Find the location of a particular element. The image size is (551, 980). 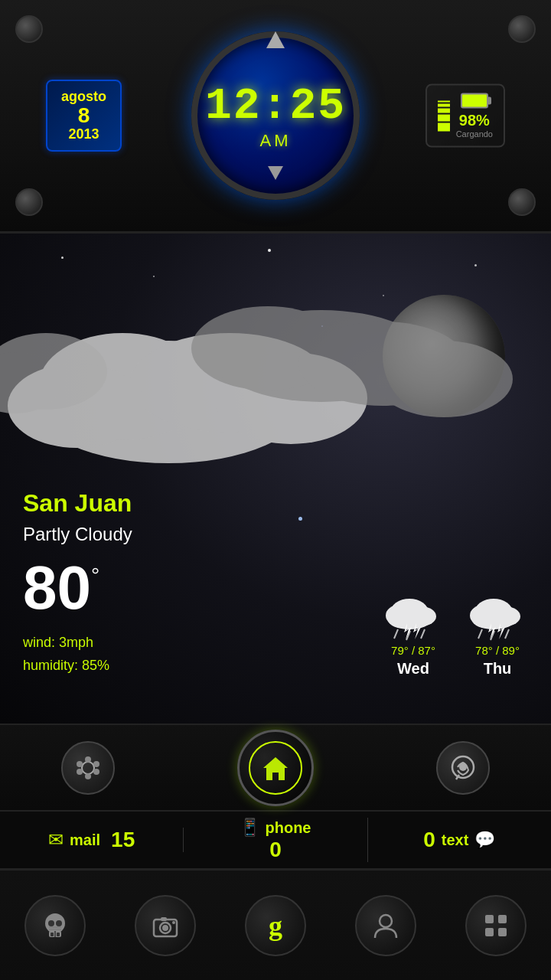

temperature-unit: ° is located at coordinates (95, 576).